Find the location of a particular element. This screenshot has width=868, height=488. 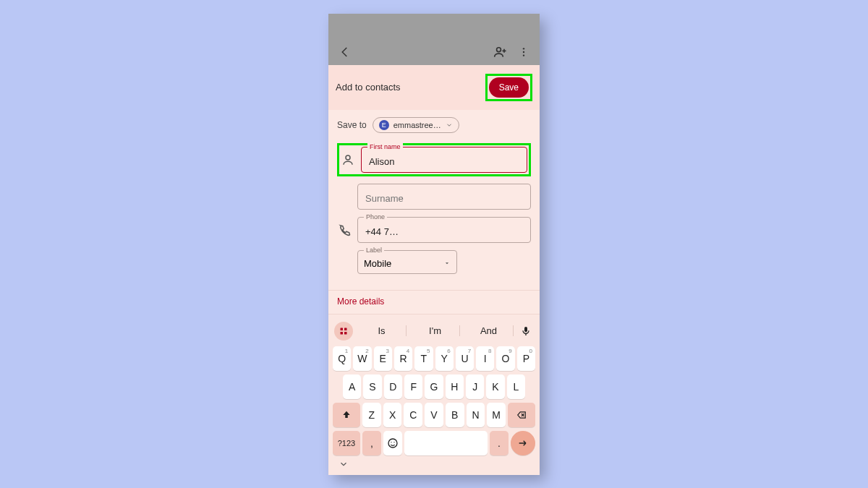

suggestion-1: Is is located at coordinates (382, 331).